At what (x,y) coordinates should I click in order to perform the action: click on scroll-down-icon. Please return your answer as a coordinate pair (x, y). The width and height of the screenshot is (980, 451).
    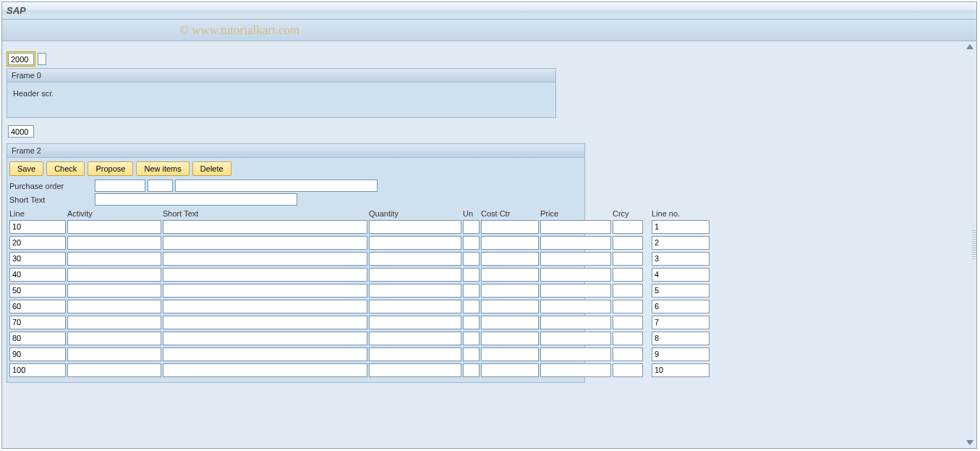
    Looking at the image, I should click on (970, 443).